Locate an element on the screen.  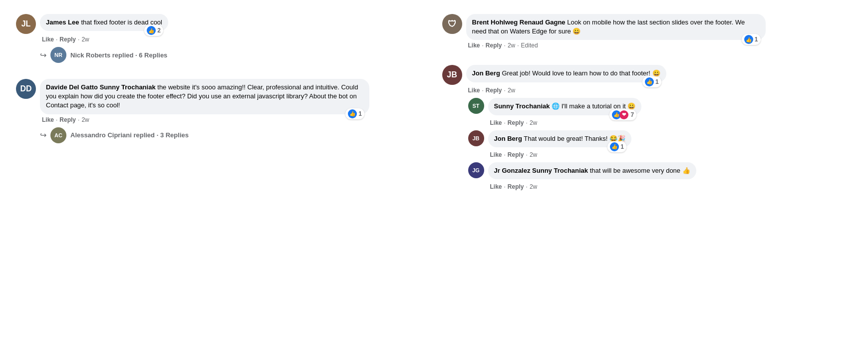
timestamp-brent: 2w is located at coordinates (511, 45).